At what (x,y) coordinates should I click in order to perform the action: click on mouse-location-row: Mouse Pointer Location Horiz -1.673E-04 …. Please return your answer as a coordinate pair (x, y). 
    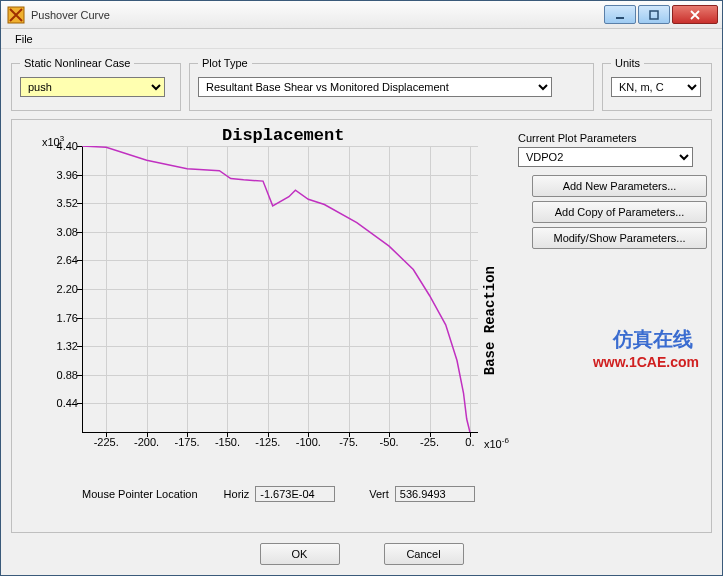
    Looking at the image, I should click on (267, 494).